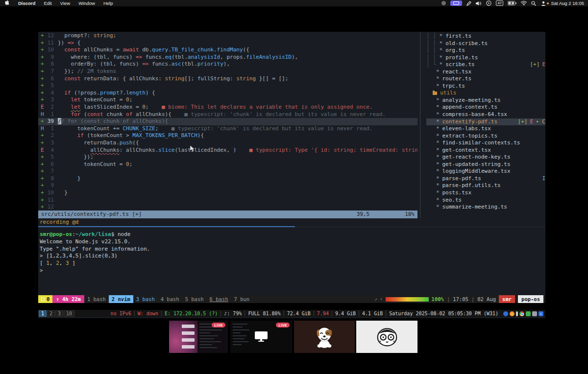 This screenshot has width=588, height=374. Describe the element at coordinates (469, 3) in the screenshot. I see `pen-icon` at that location.